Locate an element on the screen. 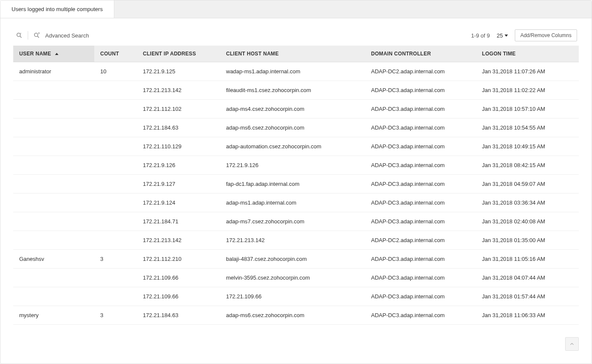 The width and height of the screenshot is (592, 364). table-row: 172.21.184.71adap-ms7.csez.zohocorpin.co… is located at coordinates (296, 222).